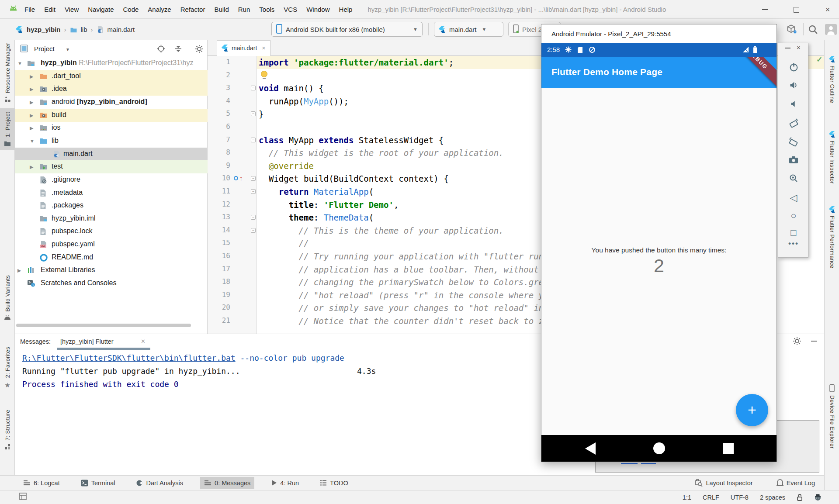 The height and width of the screenshot is (504, 839). What do you see at coordinates (468, 29) in the screenshot?
I see `run-config-dropdown: main.dart ▼` at bounding box center [468, 29].